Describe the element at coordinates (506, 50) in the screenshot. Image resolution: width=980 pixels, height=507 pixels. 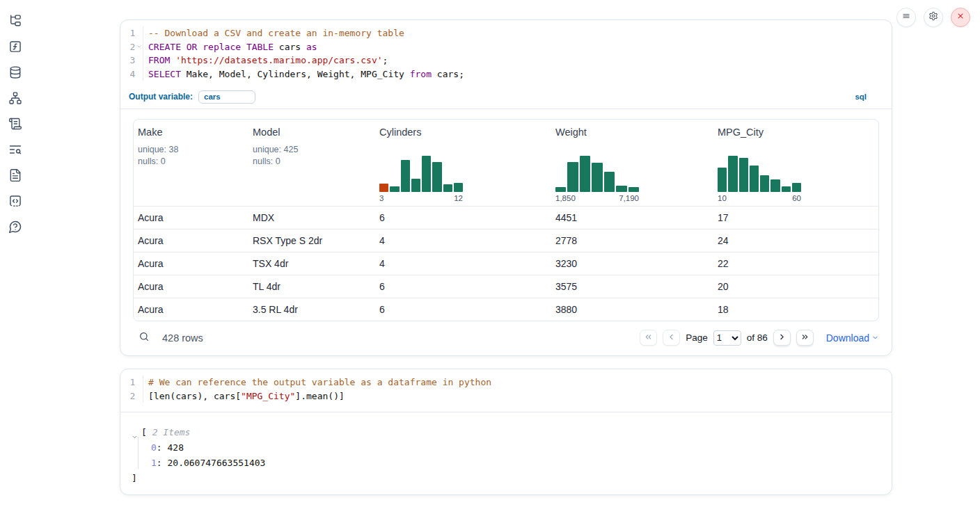
I see `code-editor: 1-- Download a CSV and create an in-memo…` at that location.